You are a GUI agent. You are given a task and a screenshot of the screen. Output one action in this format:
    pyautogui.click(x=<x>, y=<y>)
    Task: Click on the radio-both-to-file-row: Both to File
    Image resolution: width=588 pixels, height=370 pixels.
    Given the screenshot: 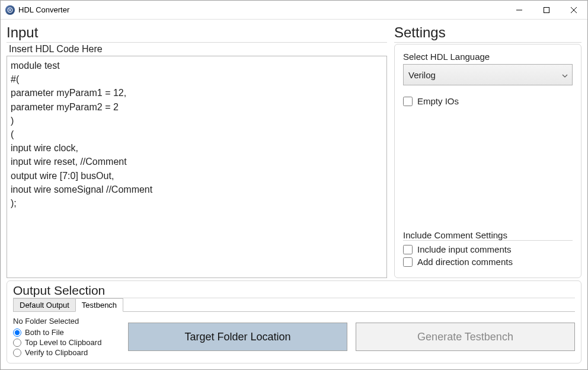 What is the action you would take?
    pyautogui.click(x=66, y=332)
    